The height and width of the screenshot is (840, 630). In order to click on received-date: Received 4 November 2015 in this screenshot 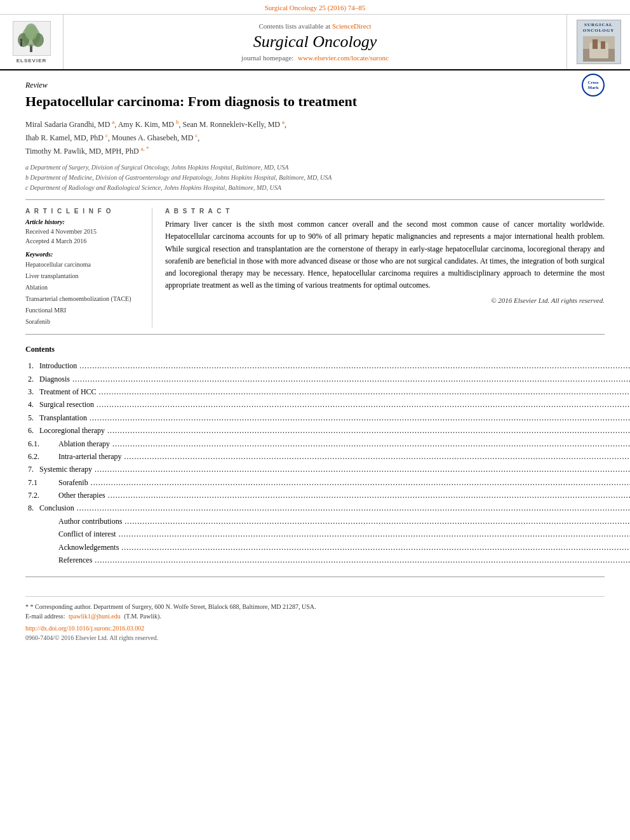, I will do `click(84, 231)`.